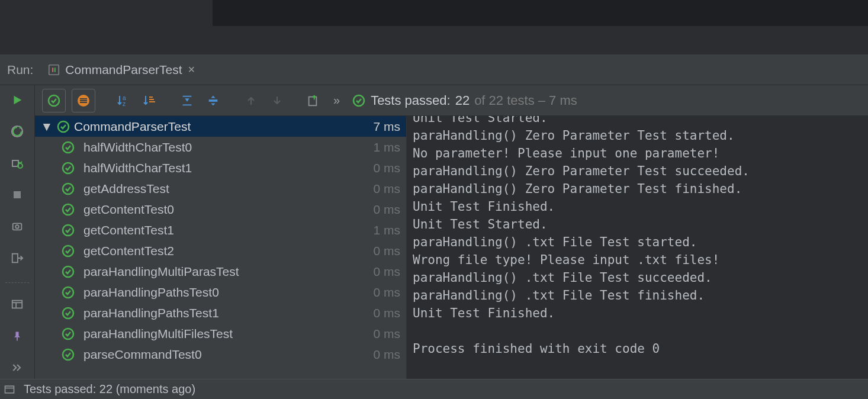  I want to click on summary-count: 22, so click(462, 101).